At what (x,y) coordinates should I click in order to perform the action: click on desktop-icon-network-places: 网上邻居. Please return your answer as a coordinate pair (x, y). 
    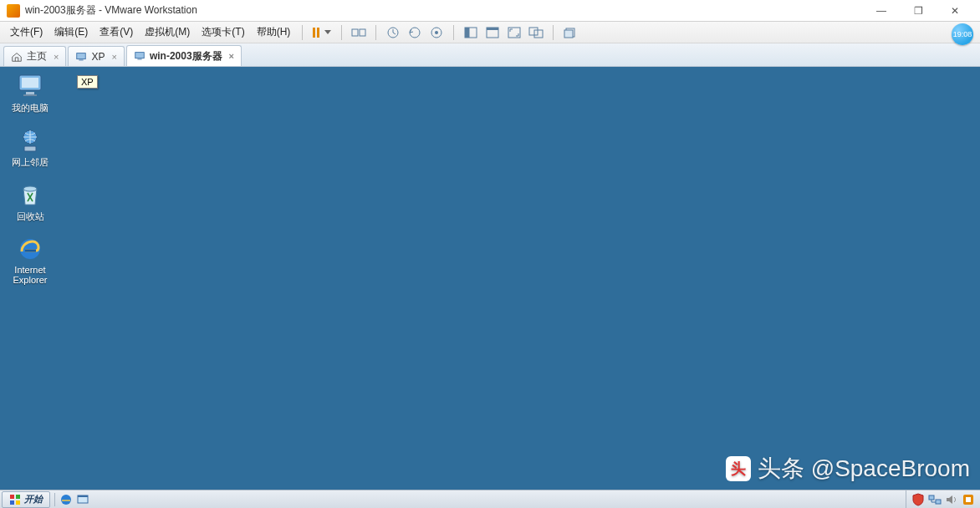
    Looking at the image, I should click on (30, 147).